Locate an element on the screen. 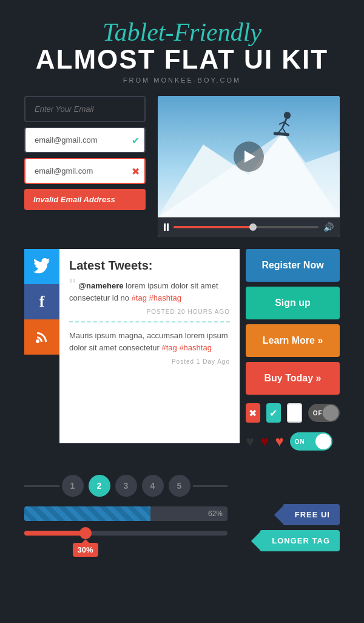 The width and height of the screenshot is (364, 623). twitter-icon is located at coordinates (42, 267).